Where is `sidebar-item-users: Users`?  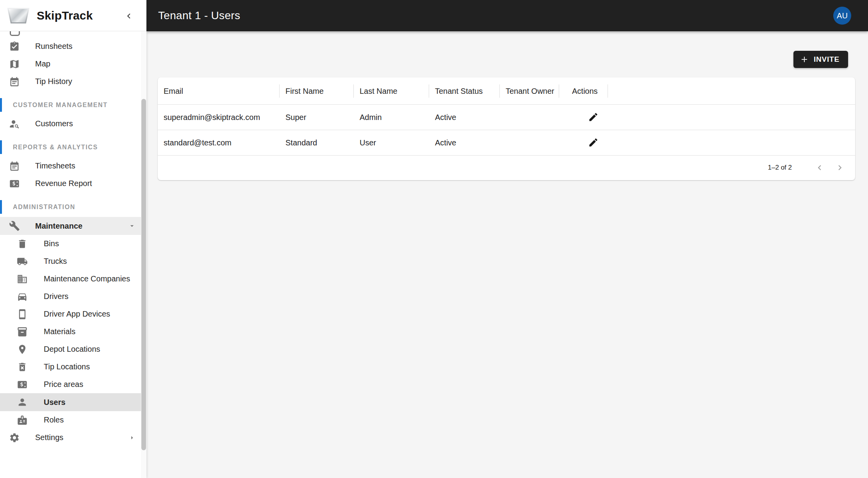
sidebar-item-users: Users is located at coordinates (73, 402).